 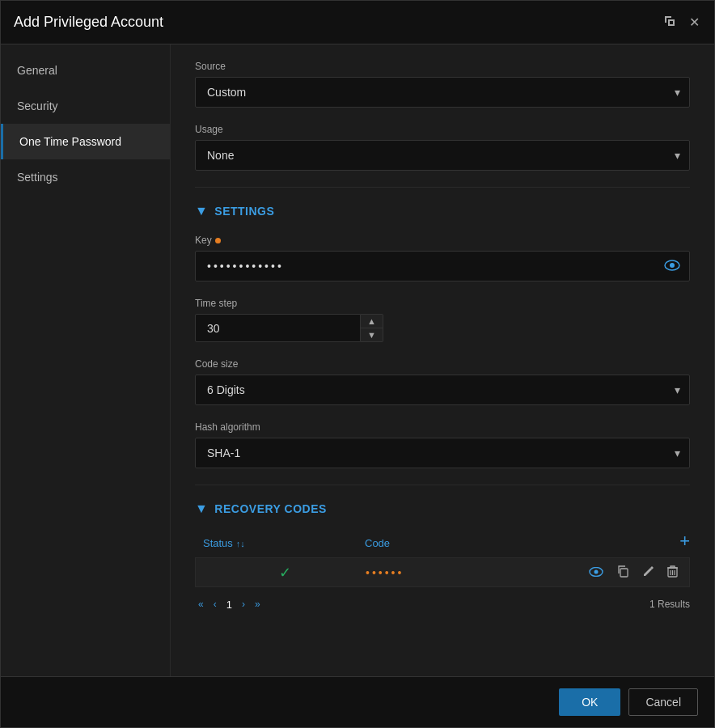 What do you see at coordinates (442, 445) in the screenshot?
I see `hashalgo-field-group: Hash algorithm SHA-1 SHA-256 SHA-512 ▾` at bounding box center [442, 445].